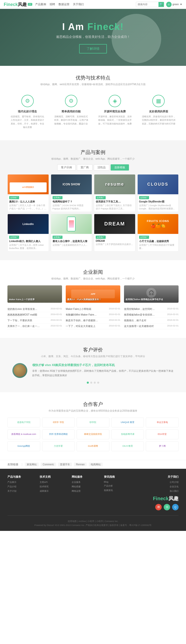  I want to click on partner-logo-14: 梦卜网, so click(162, 446).